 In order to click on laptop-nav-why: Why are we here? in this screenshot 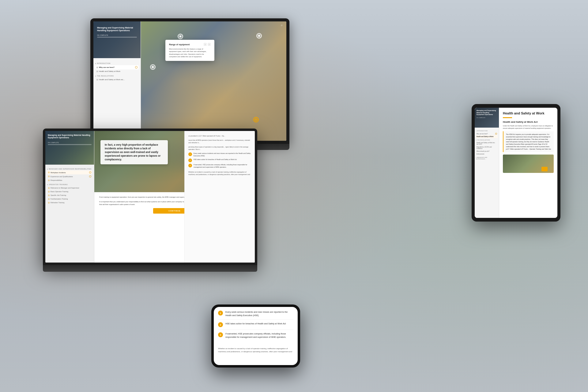, I will do `click(117, 67)`.